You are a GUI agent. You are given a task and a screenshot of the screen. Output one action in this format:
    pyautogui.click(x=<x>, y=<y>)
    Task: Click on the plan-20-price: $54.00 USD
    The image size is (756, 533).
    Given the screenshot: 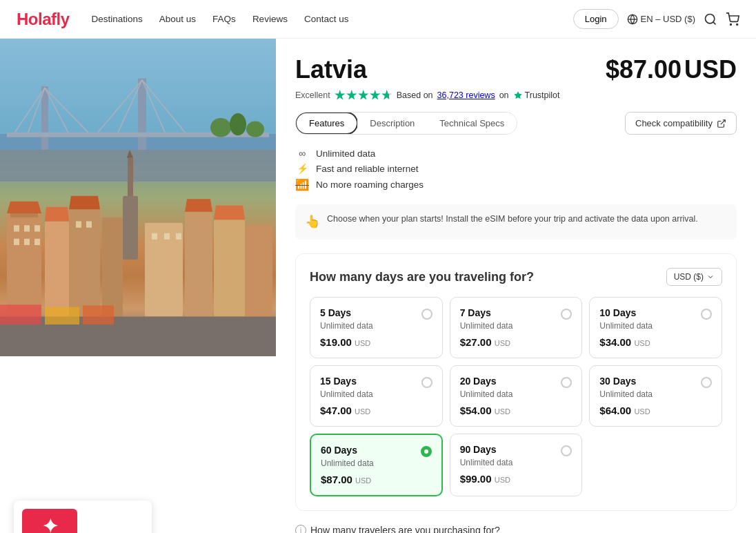 What is the action you would take?
    pyautogui.click(x=516, y=410)
    